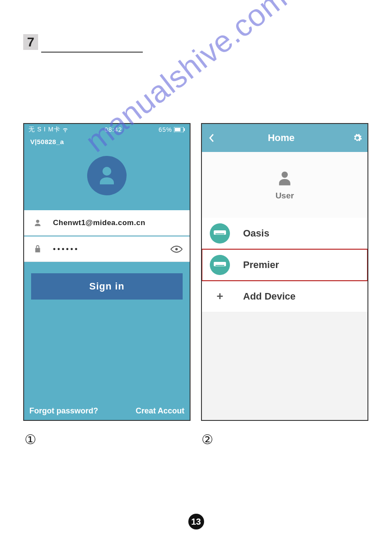 Image resolution: width=392 pixels, height=554 pixels. I want to click on eye-icon, so click(177, 249).